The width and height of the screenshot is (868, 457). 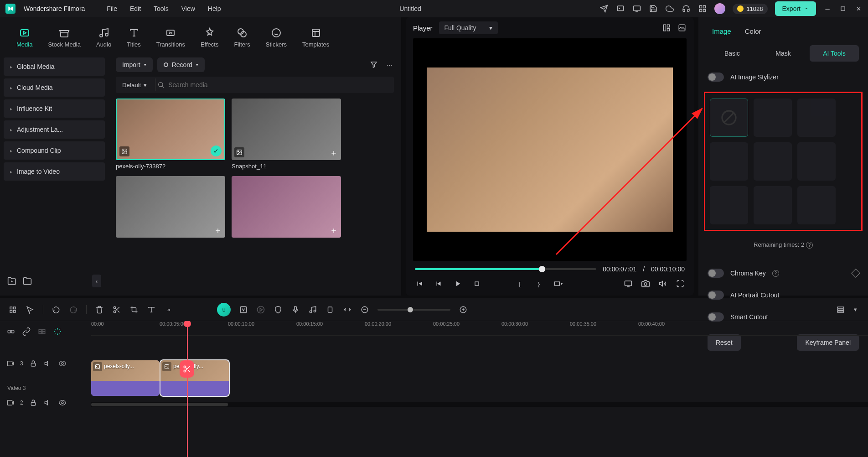 I want to click on tab-transitions: Transitions, so click(x=170, y=37).